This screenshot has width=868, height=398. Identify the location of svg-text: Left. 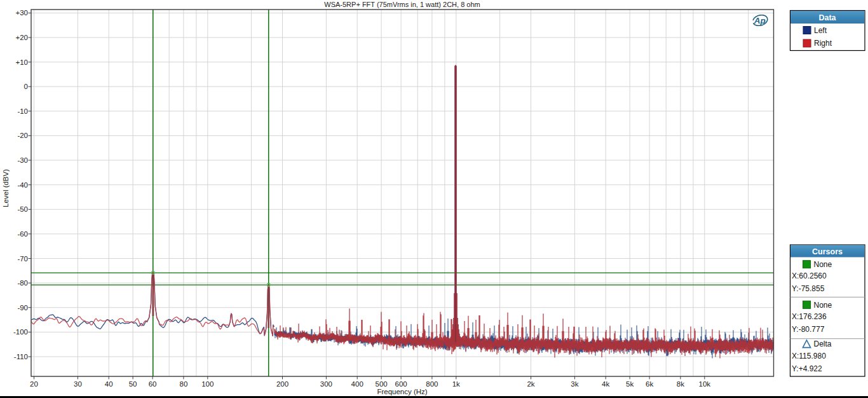
(821, 31).